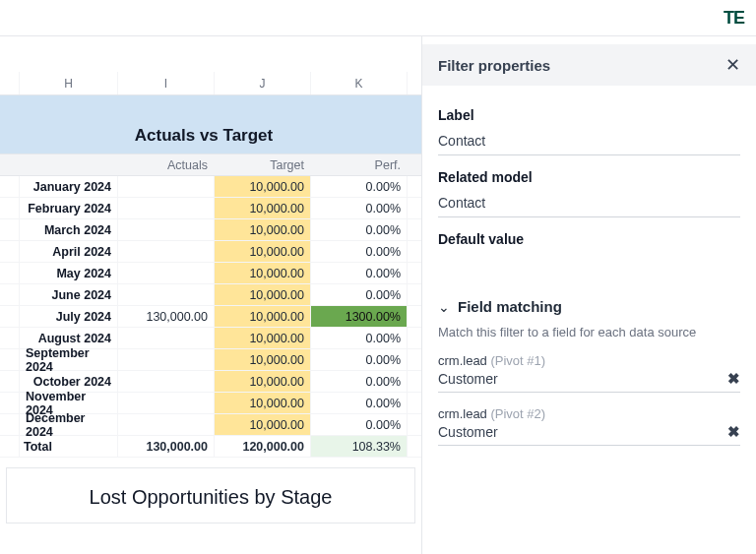 Image resolution: width=756 pixels, height=554 pixels. What do you see at coordinates (69, 317) in the screenshot?
I see `month-cell: July 2024` at bounding box center [69, 317].